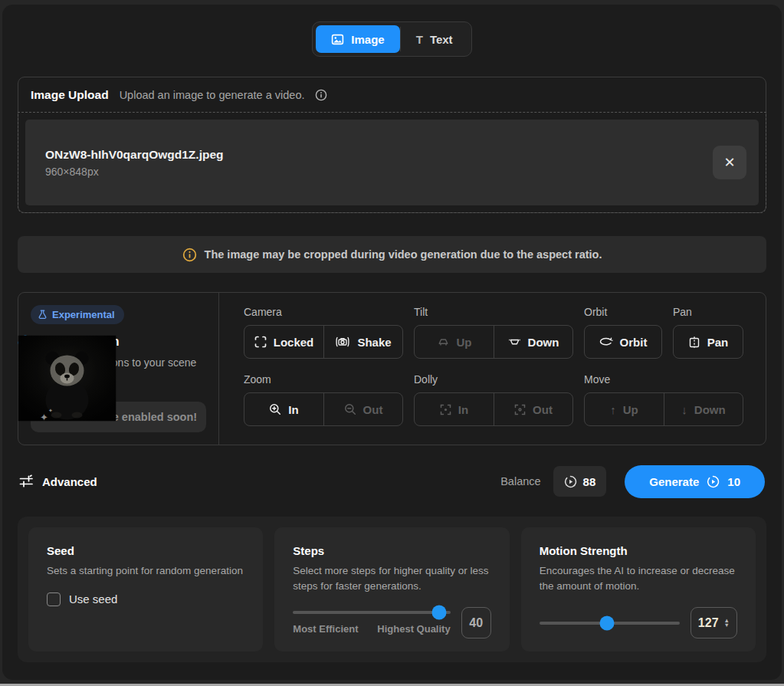  I want to click on zoom-group-label: Zoom, so click(323, 379).